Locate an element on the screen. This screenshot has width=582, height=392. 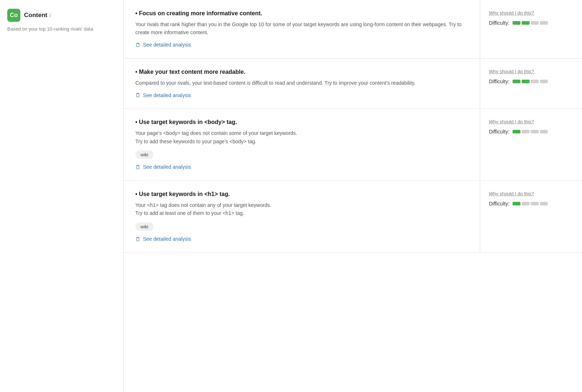
recommendation-row: • Use target keywords in <body> tag. You… is located at coordinates (353, 145).